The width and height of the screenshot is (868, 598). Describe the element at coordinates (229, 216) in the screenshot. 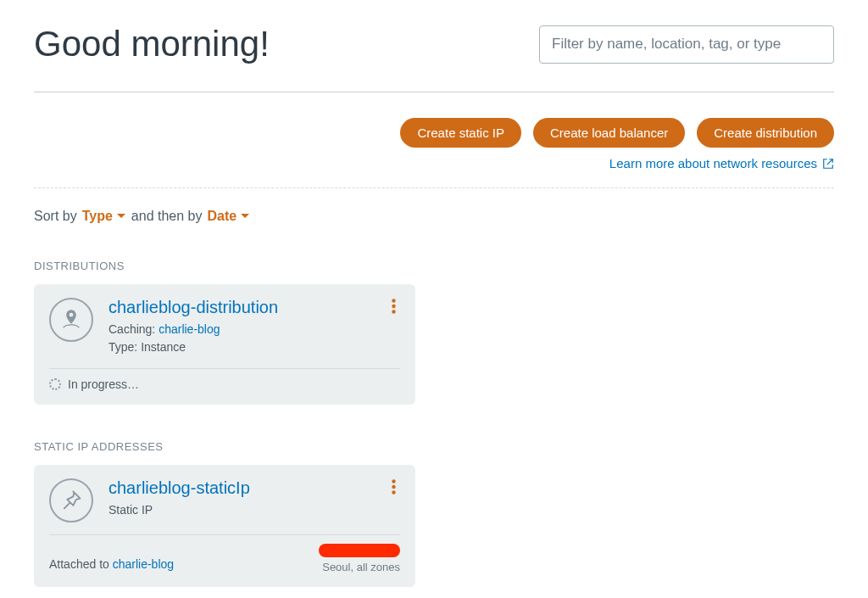

I see `sort-secondary-dropdown: Date` at that location.